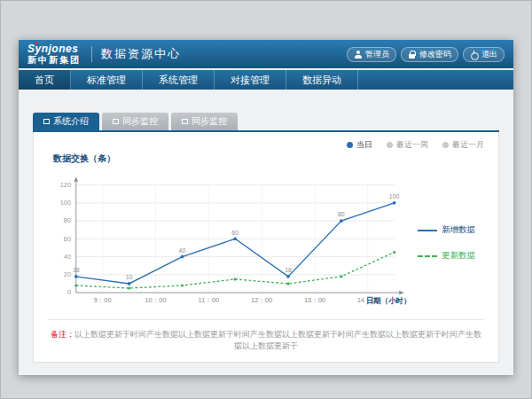  What do you see at coordinates (266, 79) in the screenshot?
I see `main-nav: 首页 标准管理 系统管理 对接管理 数据异动` at bounding box center [266, 79].